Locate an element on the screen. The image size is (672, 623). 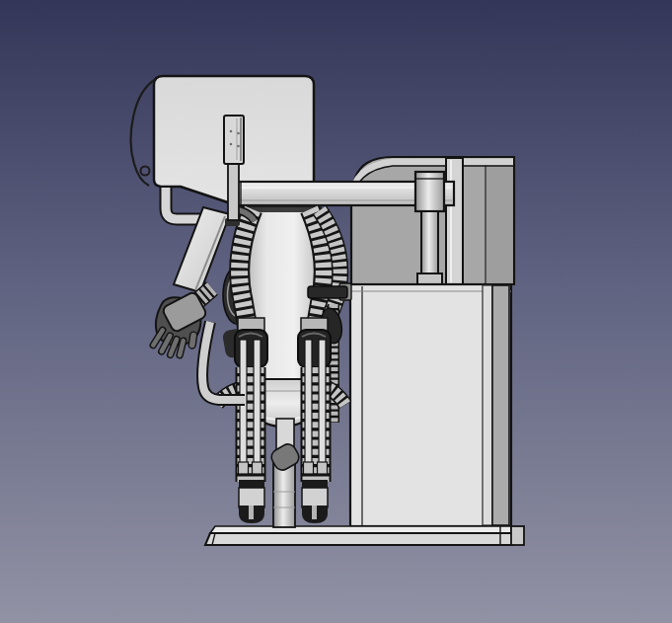
cabinet-lower-gray-strip is located at coordinates (501, 405).